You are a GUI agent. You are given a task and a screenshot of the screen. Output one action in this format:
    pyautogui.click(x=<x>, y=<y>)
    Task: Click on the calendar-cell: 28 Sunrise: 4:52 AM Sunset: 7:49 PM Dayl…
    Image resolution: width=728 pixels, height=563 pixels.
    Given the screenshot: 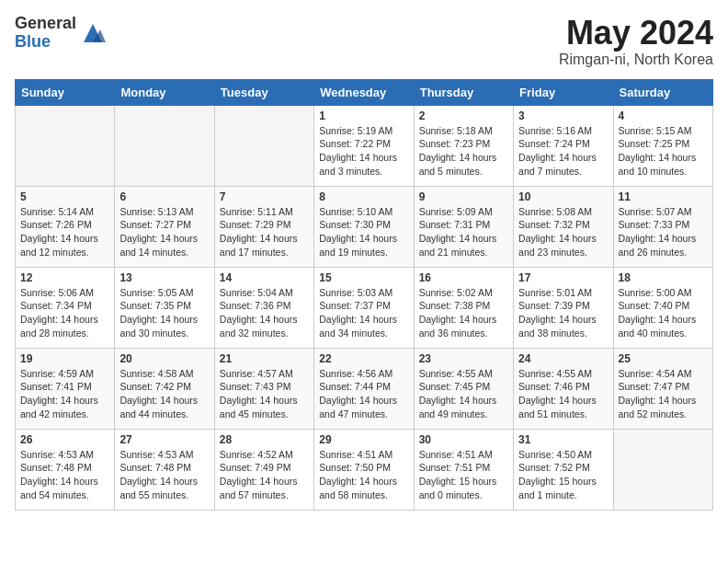 What is the action you would take?
    pyautogui.click(x=264, y=469)
    